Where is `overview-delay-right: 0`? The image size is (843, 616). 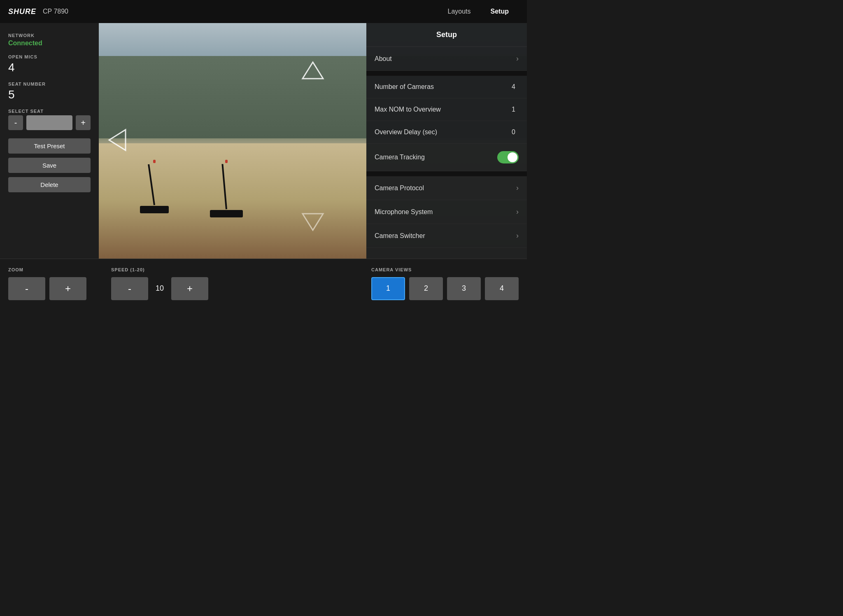
overview-delay-right: 0 is located at coordinates (515, 132).